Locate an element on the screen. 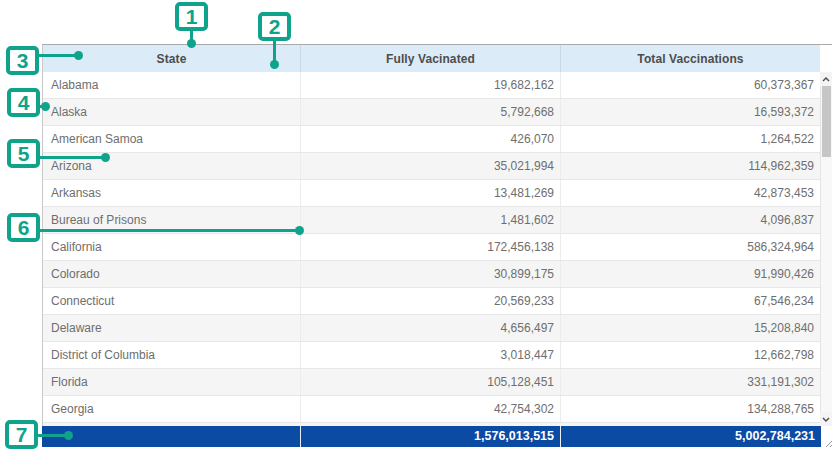  chevron-up-icon is located at coordinates (826, 80).